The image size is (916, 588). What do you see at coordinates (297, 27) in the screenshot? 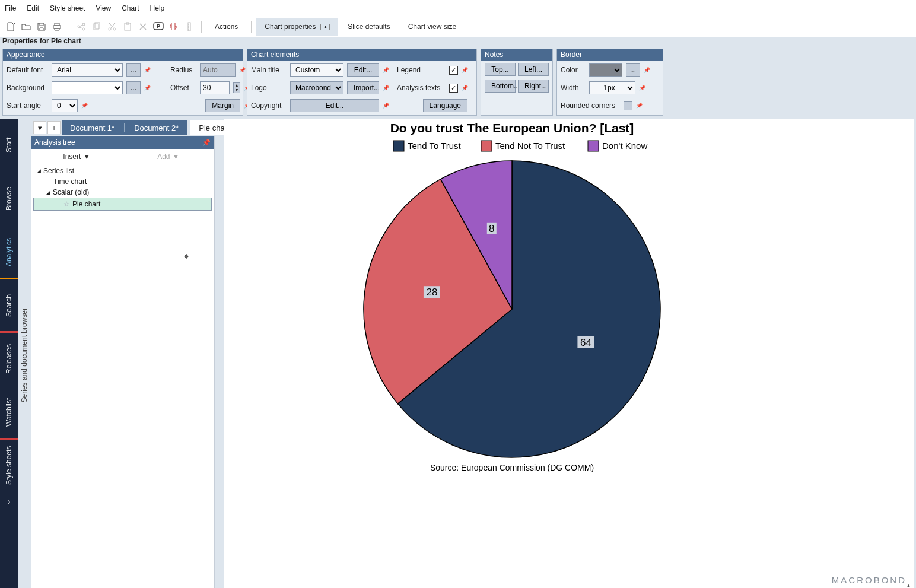
I see `chart-properties-button: Chart properties▲` at bounding box center [297, 27].